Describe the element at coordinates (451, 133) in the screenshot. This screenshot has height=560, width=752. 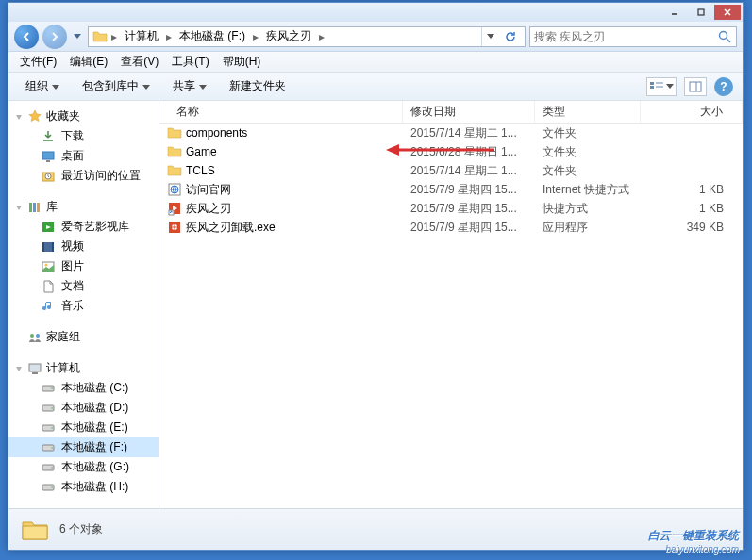
I see `file-row: components2015/7/14 星期二 1...文件夹` at that location.